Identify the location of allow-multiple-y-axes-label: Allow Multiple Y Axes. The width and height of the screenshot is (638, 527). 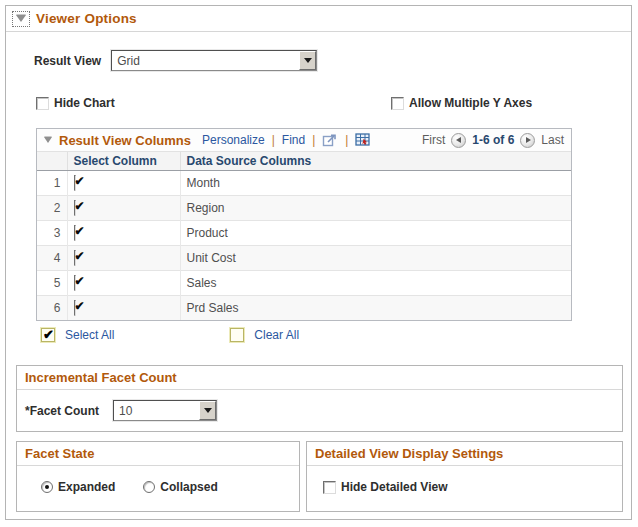
(470, 103).